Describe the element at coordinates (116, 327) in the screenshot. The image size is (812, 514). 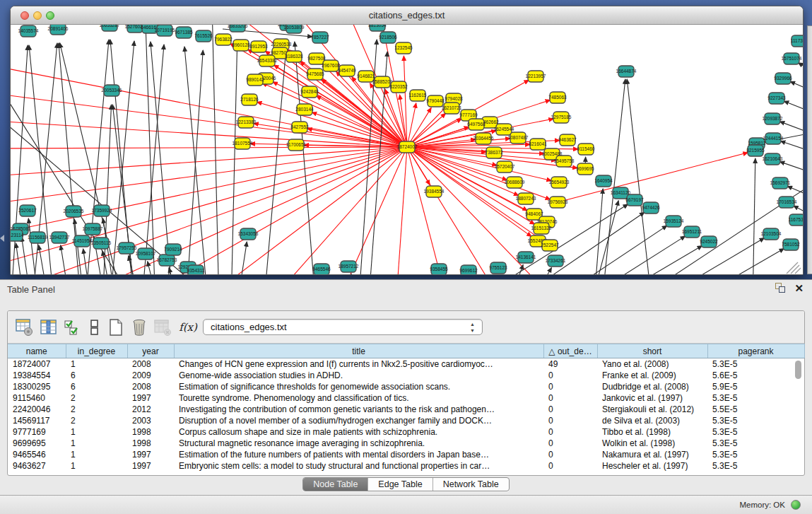
I see `new-column-icon` at that location.